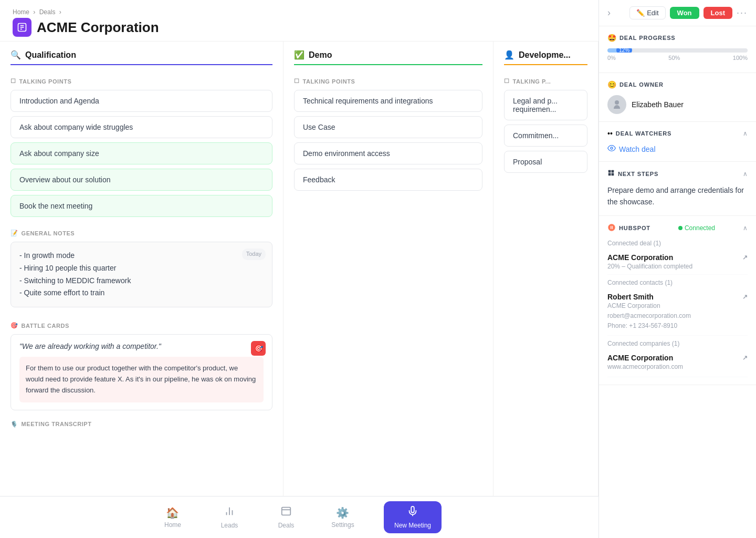 The image size is (756, 538). I want to click on pencil-icon: ✏️, so click(640, 13).